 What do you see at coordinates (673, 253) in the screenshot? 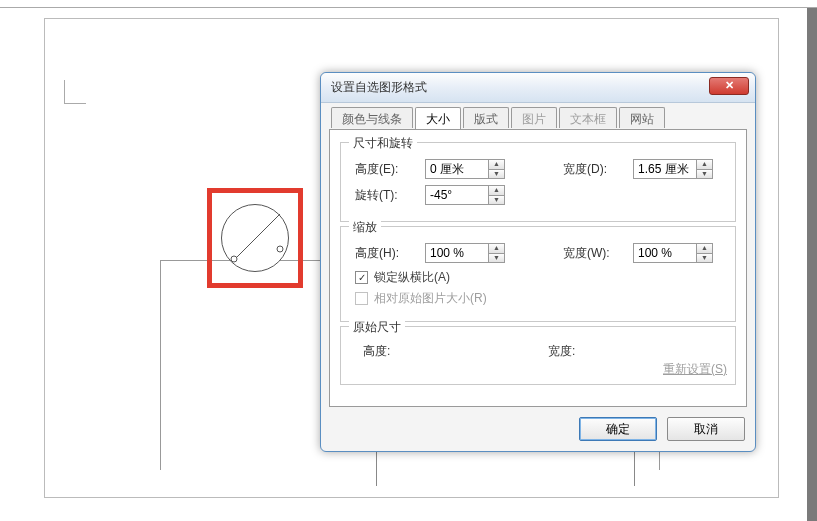
I see `scale-width-spinner: ▲▼` at bounding box center [673, 253].